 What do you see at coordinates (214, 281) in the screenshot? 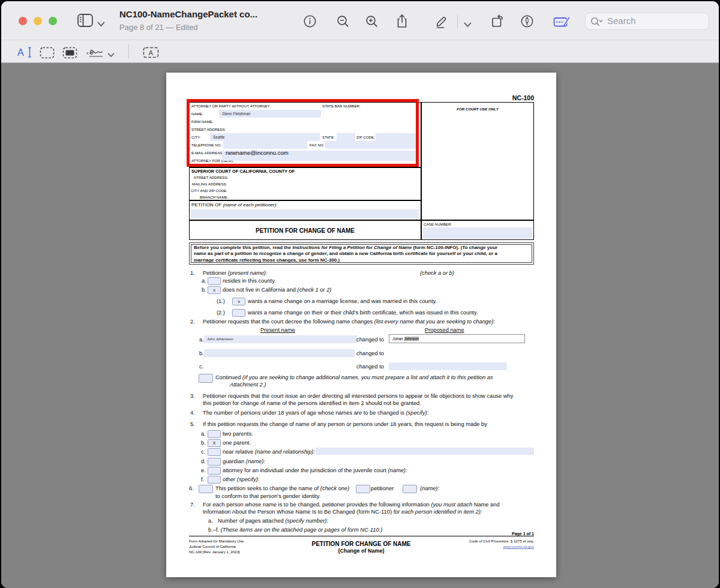
I see `item1a-checkbox` at bounding box center [214, 281].